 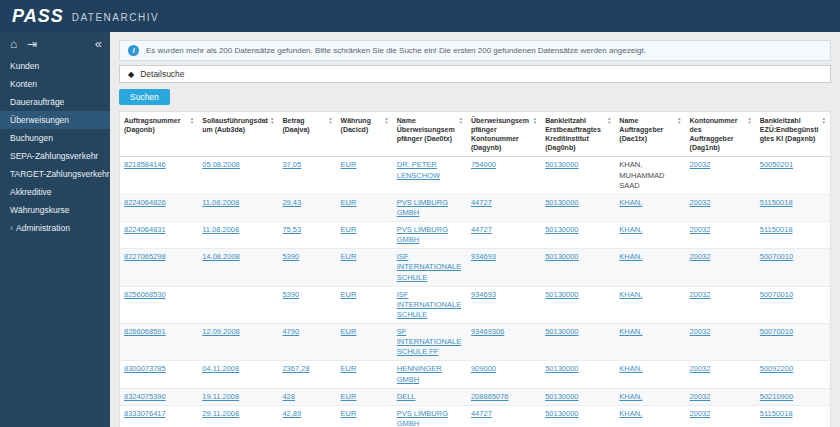 I want to click on cell-link: DELL, so click(x=406, y=396).